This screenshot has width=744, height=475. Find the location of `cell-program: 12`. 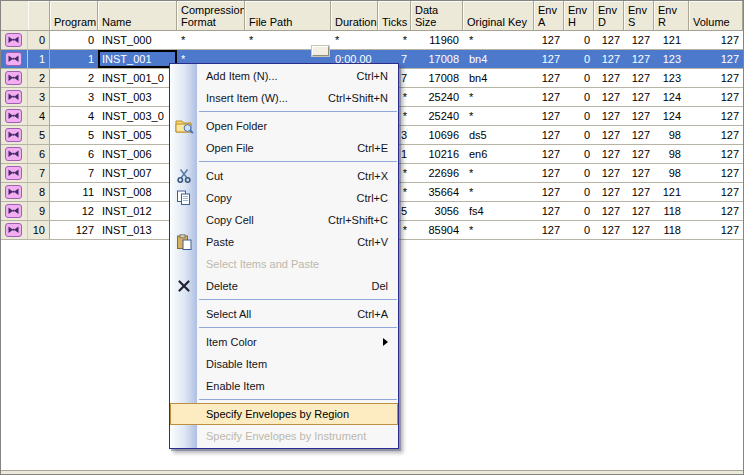

cell-program: 12 is located at coordinates (74, 211).